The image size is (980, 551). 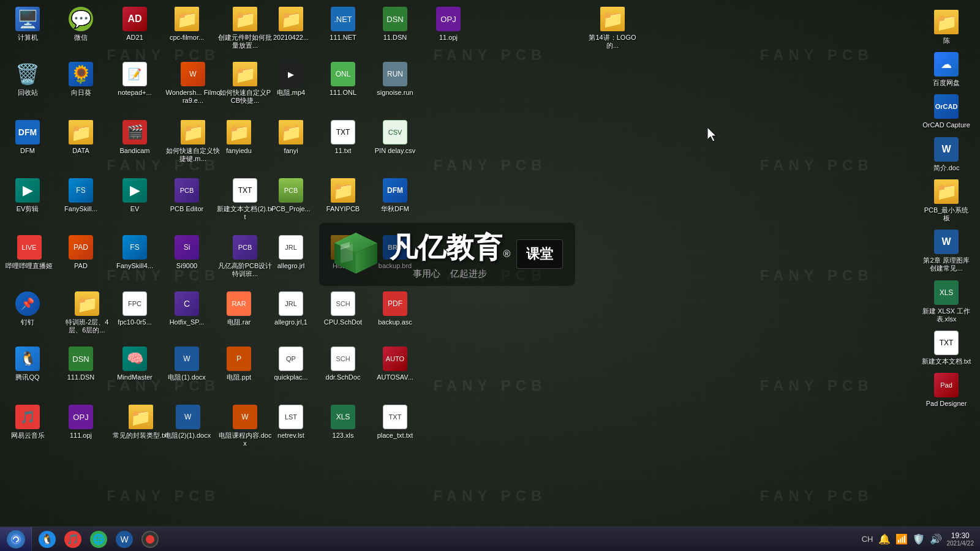 What do you see at coordinates (81, 137) in the screenshot?
I see `icon-data: 📁 DATA` at bounding box center [81, 137].